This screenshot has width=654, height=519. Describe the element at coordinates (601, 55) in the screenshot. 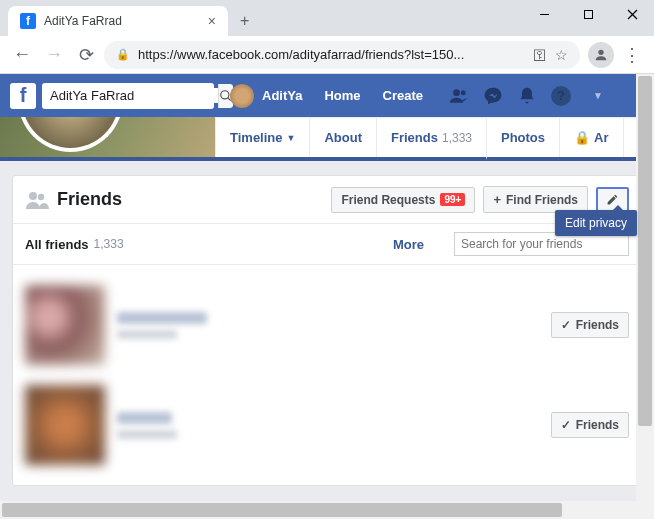

I see `profile-button` at that location.